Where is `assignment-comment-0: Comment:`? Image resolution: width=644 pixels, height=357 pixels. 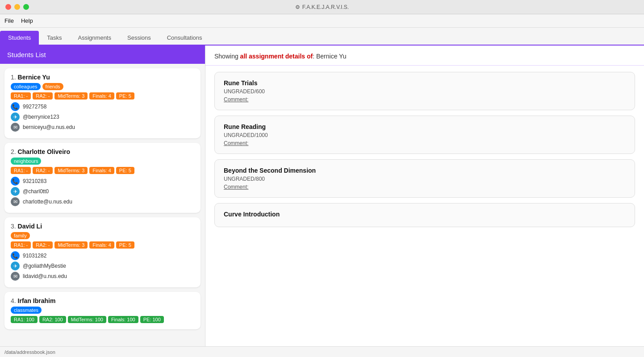
assignment-comment-0: Comment: is located at coordinates (425, 100).